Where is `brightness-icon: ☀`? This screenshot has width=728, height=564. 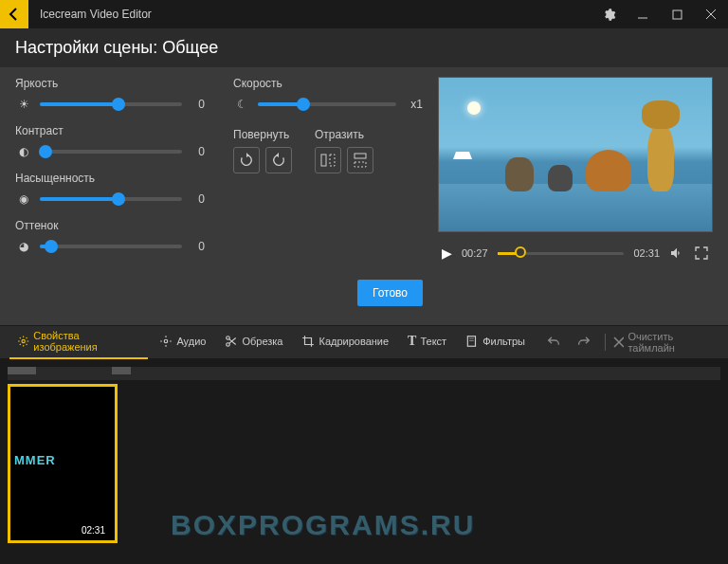 brightness-icon: ☀ is located at coordinates (24, 104).